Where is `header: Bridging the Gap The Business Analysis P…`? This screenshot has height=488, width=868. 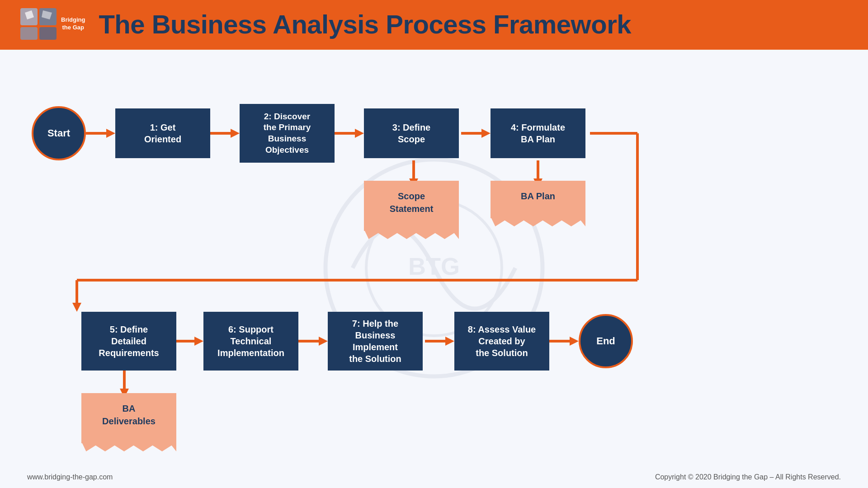 header: Bridging the Gap The Business Analysis P… is located at coordinates (434, 25).